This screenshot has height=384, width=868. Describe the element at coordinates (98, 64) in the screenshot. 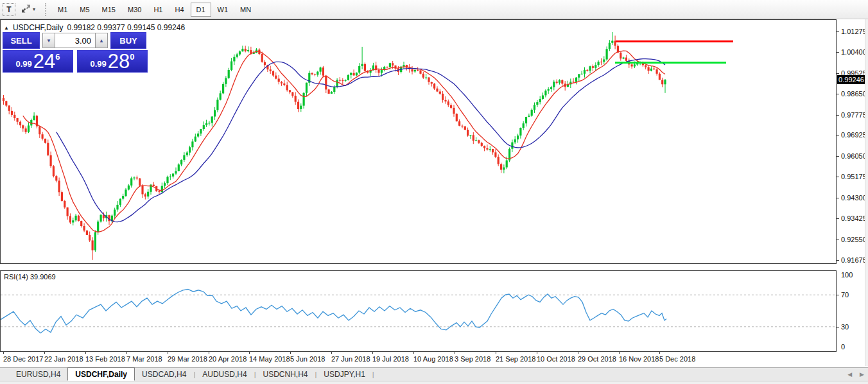

I see `buy-price-small: 0.99` at that location.